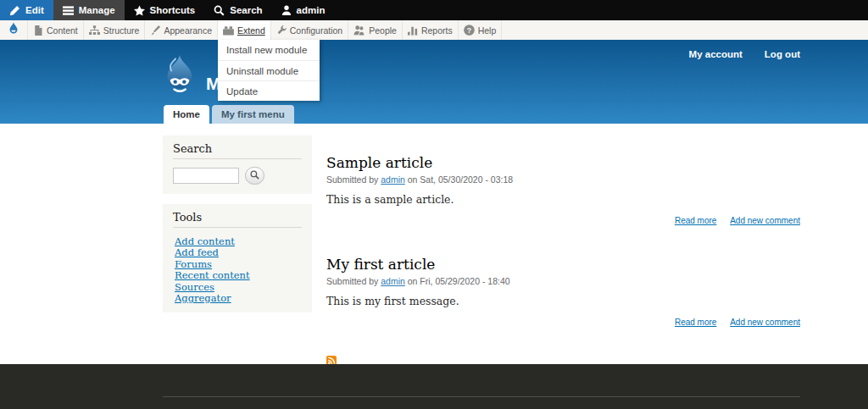 The width and height of the screenshot is (868, 409). I want to click on list-item: Aggregator, so click(238, 298).